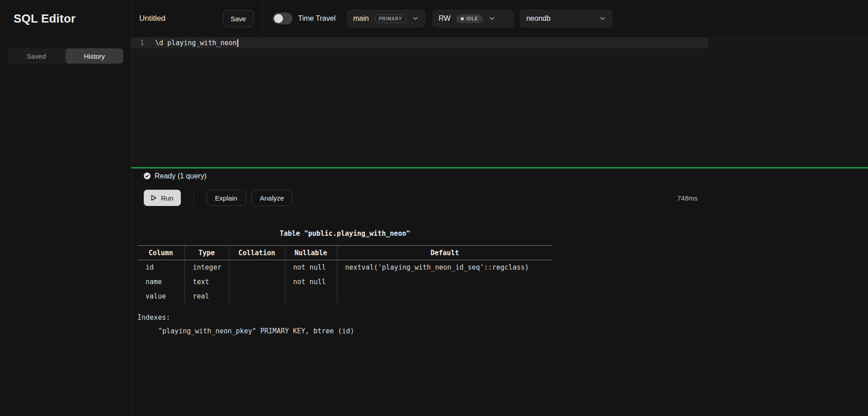  Describe the element at coordinates (195, 43) in the screenshot. I see `code-line: \d playing_with_neon` at that location.